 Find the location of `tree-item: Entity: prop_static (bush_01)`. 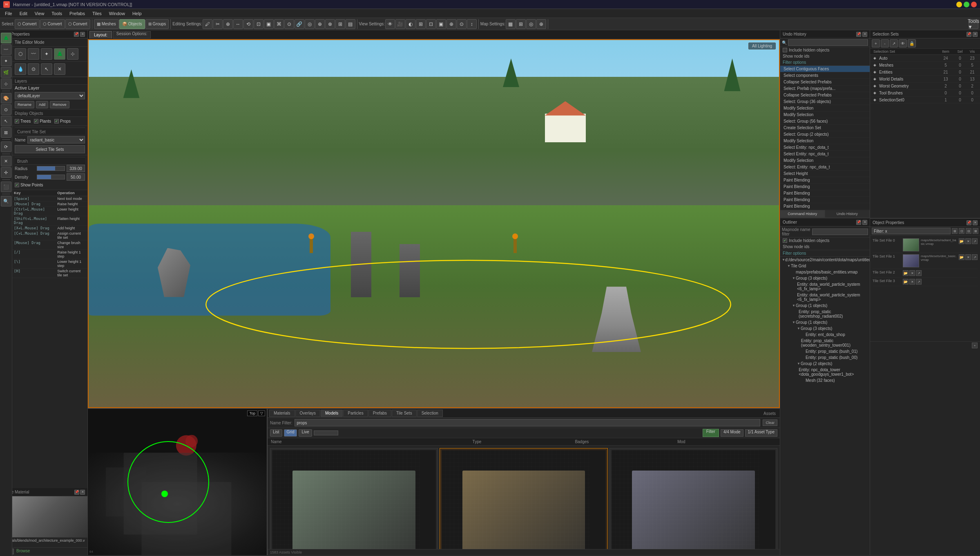

tree-item: Entity: prop_static (bush_01) is located at coordinates (825, 352).